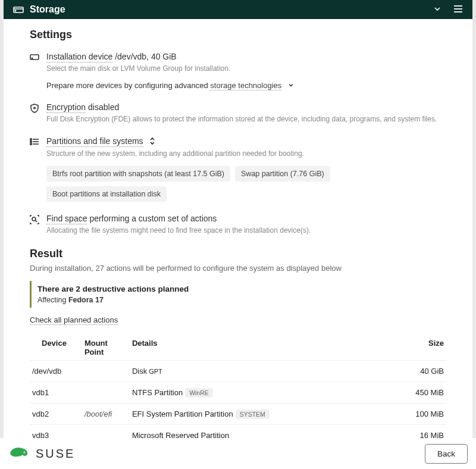 The height and width of the screenshot is (469, 476). What do you see at coordinates (246, 184) in the screenshot?
I see `partition-chips: Btrfs root partition with snapshots (at …` at bounding box center [246, 184].